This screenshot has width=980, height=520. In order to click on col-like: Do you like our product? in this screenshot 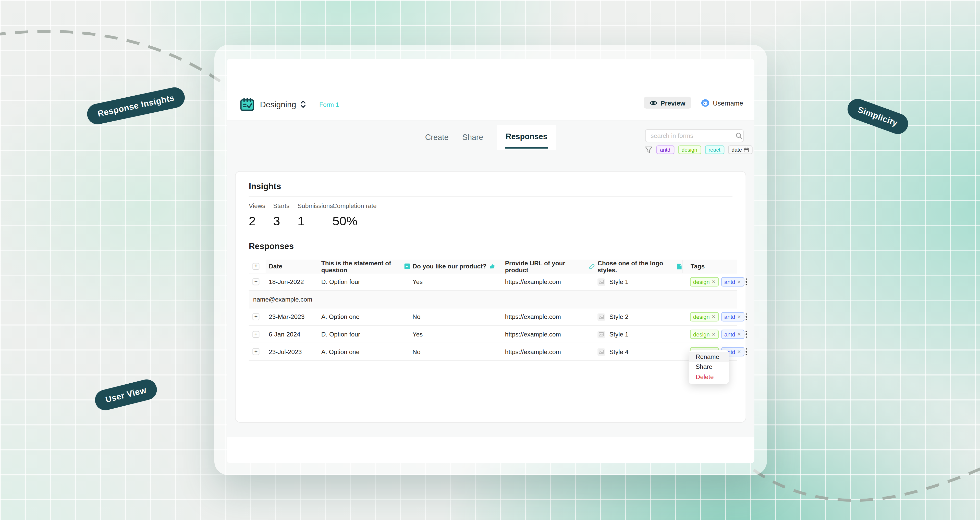, I will do `click(457, 266)`.